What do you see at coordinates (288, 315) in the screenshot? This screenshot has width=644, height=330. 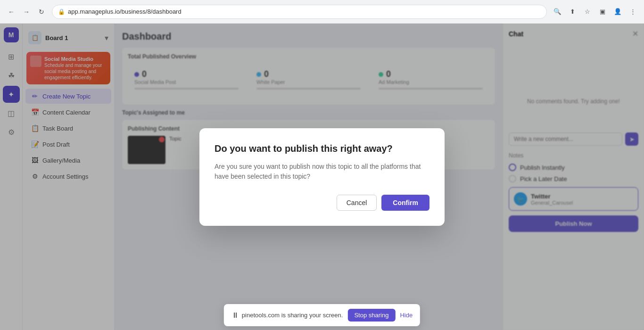 I see `sharing-indicator: ⏸ pinetools.com is sharing your screen.` at bounding box center [288, 315].